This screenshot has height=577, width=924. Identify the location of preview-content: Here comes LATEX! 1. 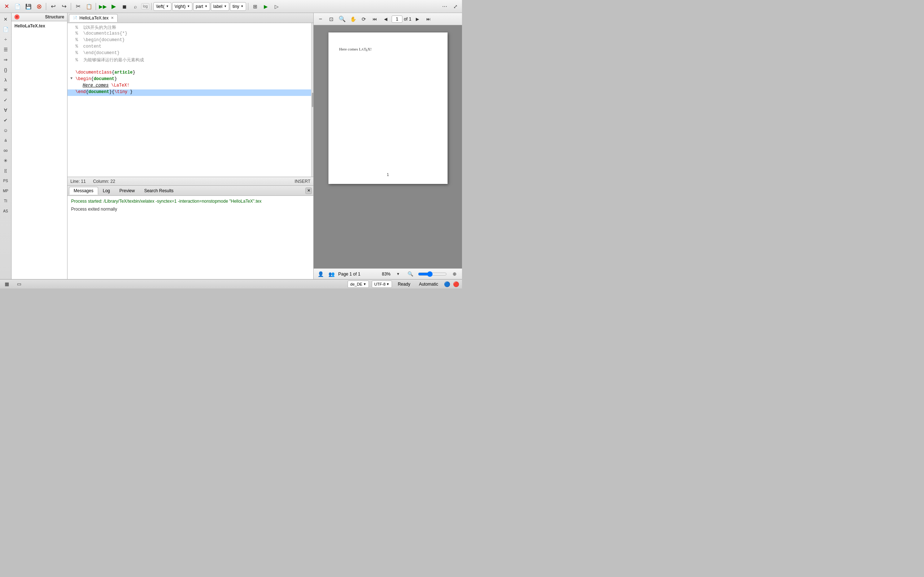
(388, 147).